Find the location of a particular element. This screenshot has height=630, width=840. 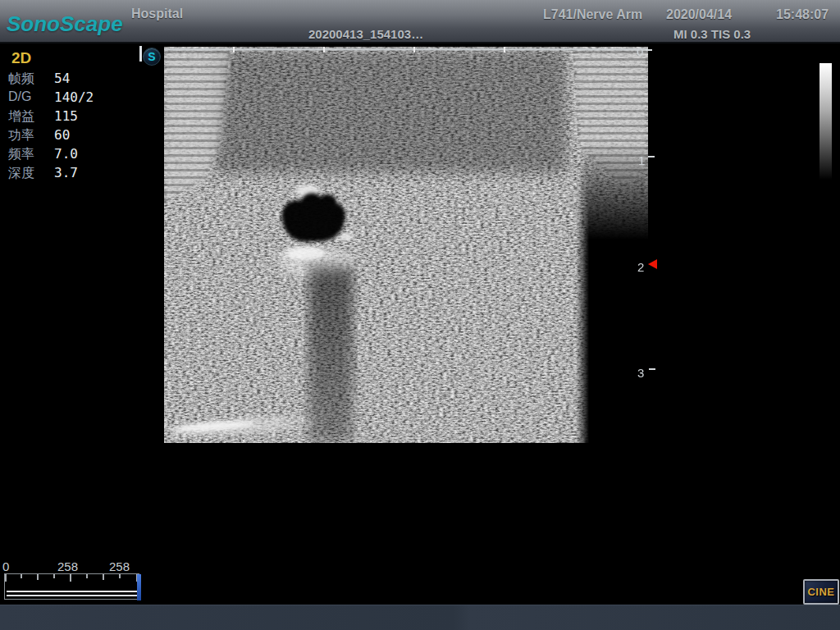

sonoscape-logo: SonoScape is located at coordinates (65, 25).